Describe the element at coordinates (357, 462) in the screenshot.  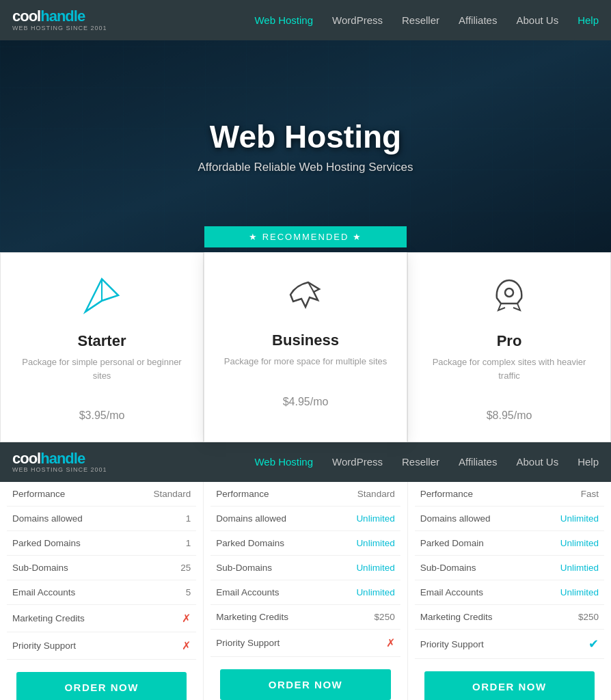
I see `nav2-wordpress: WordPress` at that location.